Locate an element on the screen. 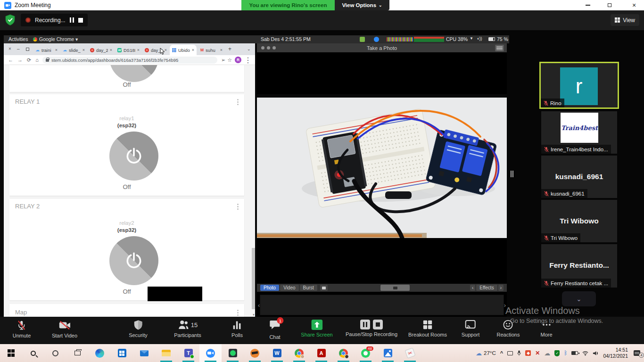 This screenshot has height=362, width=644. participant-tile-irene: Train4best Irene_Train4best Indo... is located at coordinates (579, 132).